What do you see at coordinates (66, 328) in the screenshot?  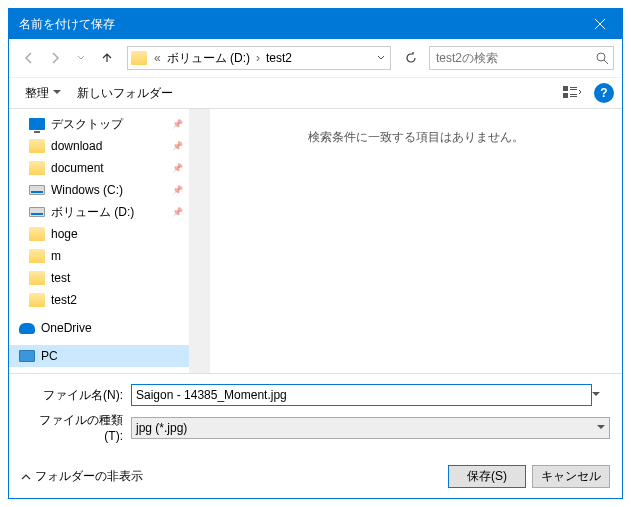 I see `tree-item-label: OneDrive` at bounding box center [66, 328].